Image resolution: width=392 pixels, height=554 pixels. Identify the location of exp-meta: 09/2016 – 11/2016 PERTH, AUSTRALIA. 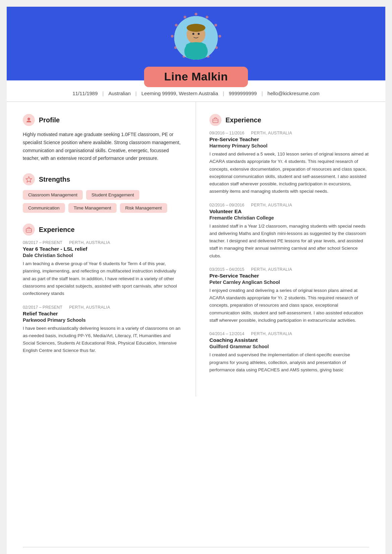
(289, 133).